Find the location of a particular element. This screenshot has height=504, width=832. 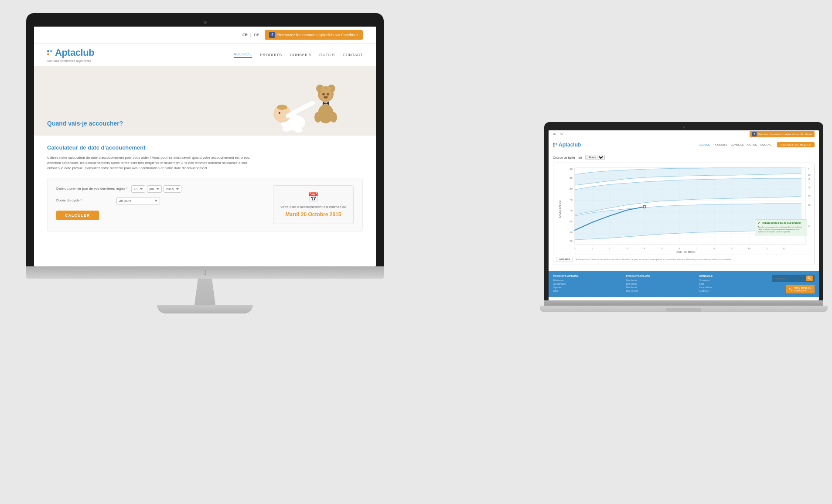

footer-link-digestion: Digestion is located at coordinates (585, 287).